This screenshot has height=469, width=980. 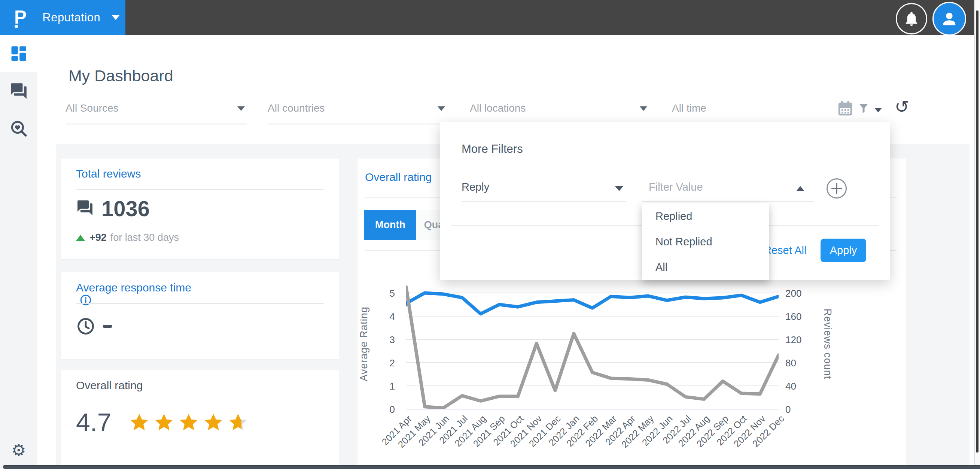 I want to click on axis-tick: 120, so click(x=794, y=340).